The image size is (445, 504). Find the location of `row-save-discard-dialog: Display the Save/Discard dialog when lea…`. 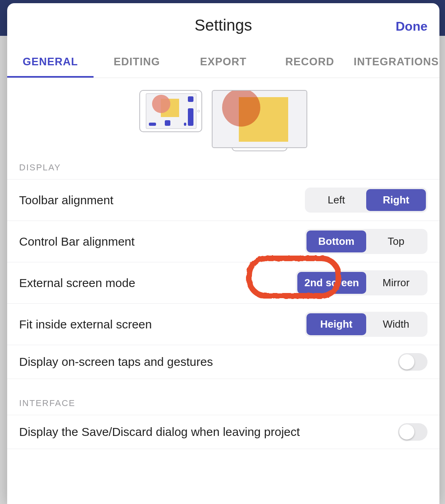

row-save-discard-dialog: Display the Save/Discard dialog when lea… is located at coordinates (223, 432).